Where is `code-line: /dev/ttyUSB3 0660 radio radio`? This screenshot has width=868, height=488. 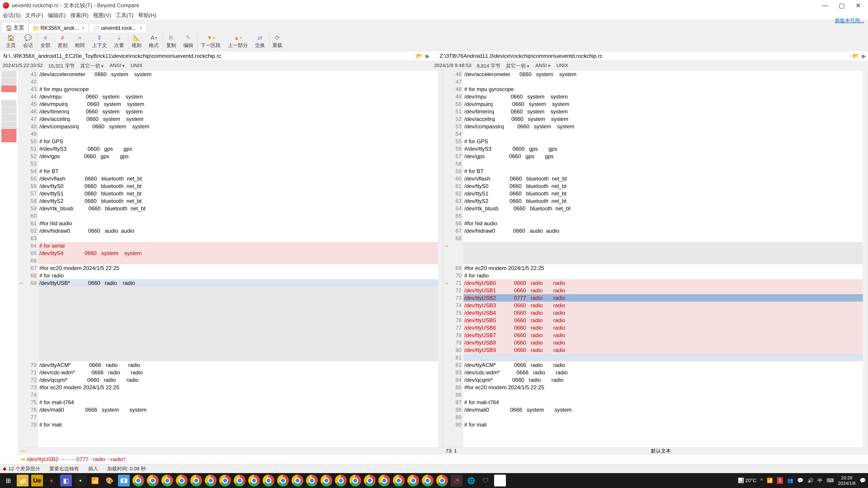
code-line: /dev/ttyUSB3 0660 radio radio is located at coordinates (663, 305).